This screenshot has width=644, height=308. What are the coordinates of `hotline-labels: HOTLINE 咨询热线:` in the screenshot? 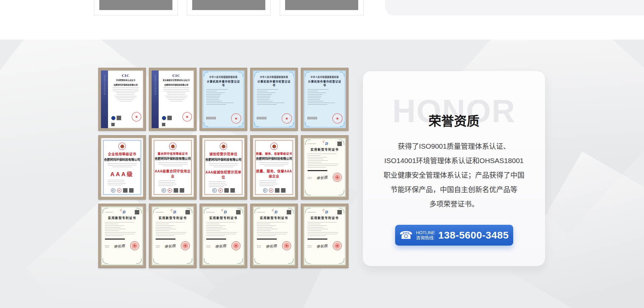 It's located at (425, 235).